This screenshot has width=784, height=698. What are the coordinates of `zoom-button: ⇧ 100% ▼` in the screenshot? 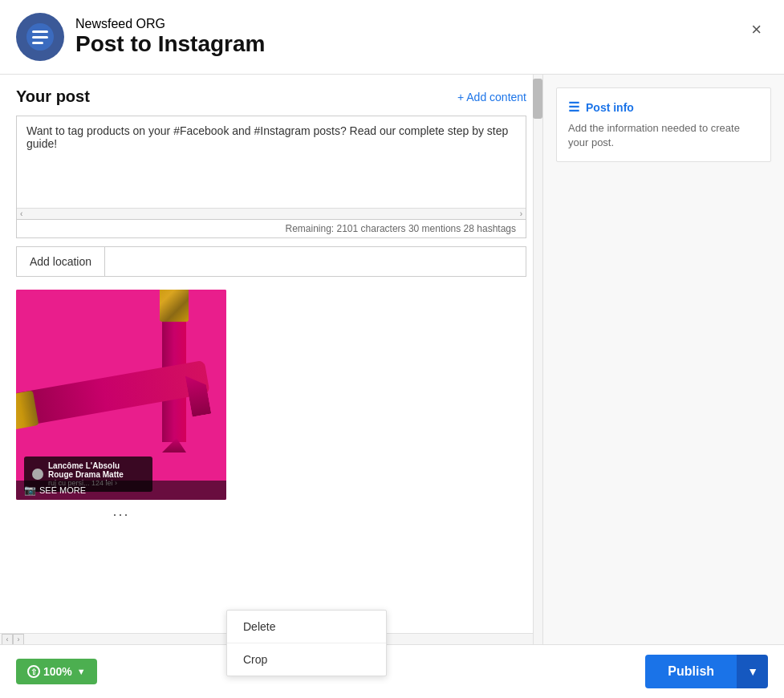 It's located at (56, 672).